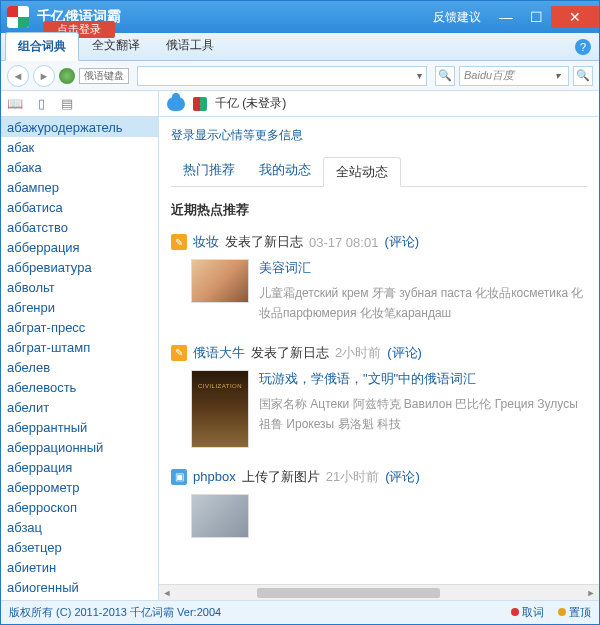  I want to click on word-item: абампер, so click(80, 187).